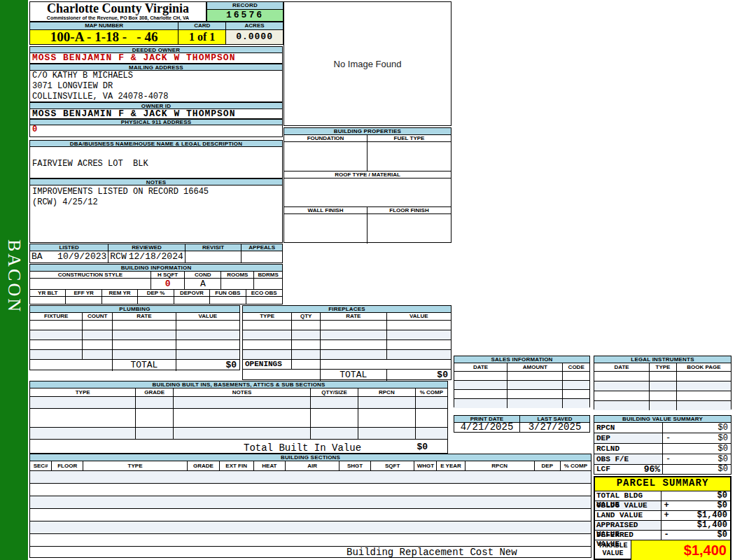 This screenshot has width=735, height=560. I want to click on bvs-row-label: RPCN, so click(606, 428).